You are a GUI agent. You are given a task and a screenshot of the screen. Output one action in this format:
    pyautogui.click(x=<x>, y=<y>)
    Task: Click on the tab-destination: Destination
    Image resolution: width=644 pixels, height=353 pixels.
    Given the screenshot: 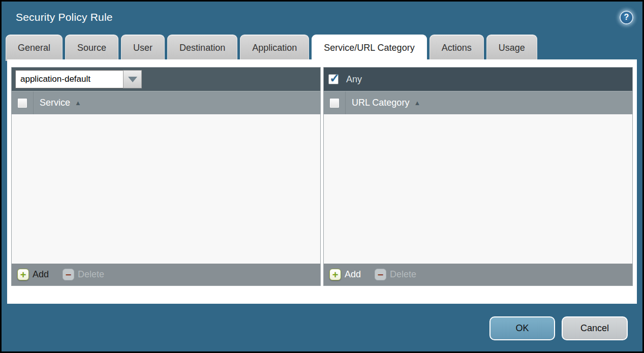 What is the action you would take?
    pyautogui.click(x=202, y=48)
    